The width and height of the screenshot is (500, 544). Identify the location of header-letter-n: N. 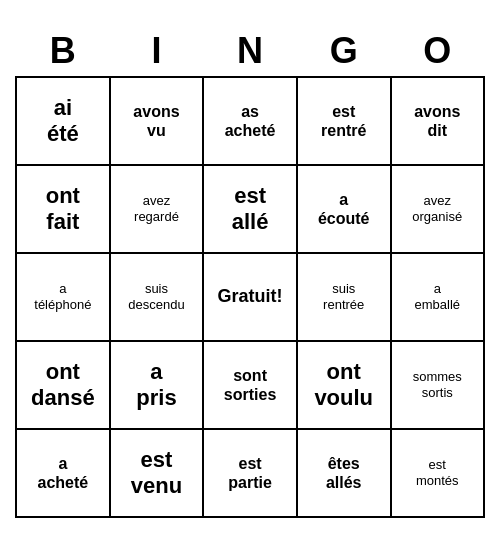
(250, 52).